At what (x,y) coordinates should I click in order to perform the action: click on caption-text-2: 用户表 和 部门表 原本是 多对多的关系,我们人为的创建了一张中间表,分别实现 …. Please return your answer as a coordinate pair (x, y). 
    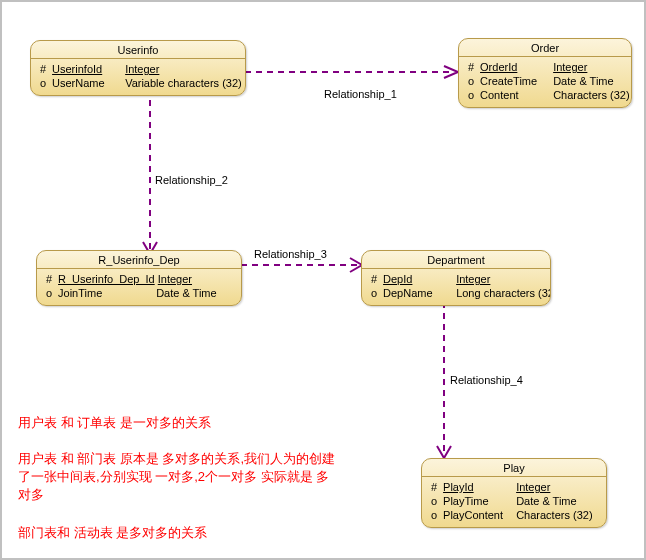
    Looking at the image, I should click on (180, 477).